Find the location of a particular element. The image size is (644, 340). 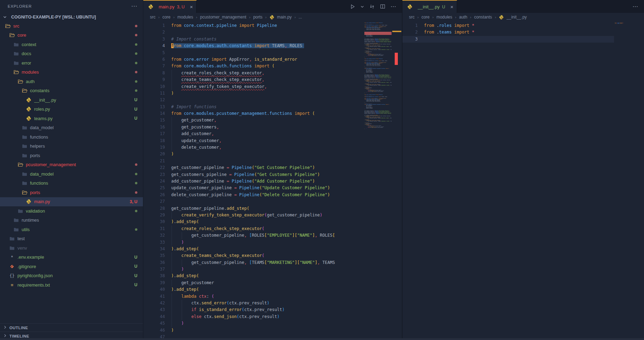

tree-item-utils: utils is located at coordinates (71, 230).